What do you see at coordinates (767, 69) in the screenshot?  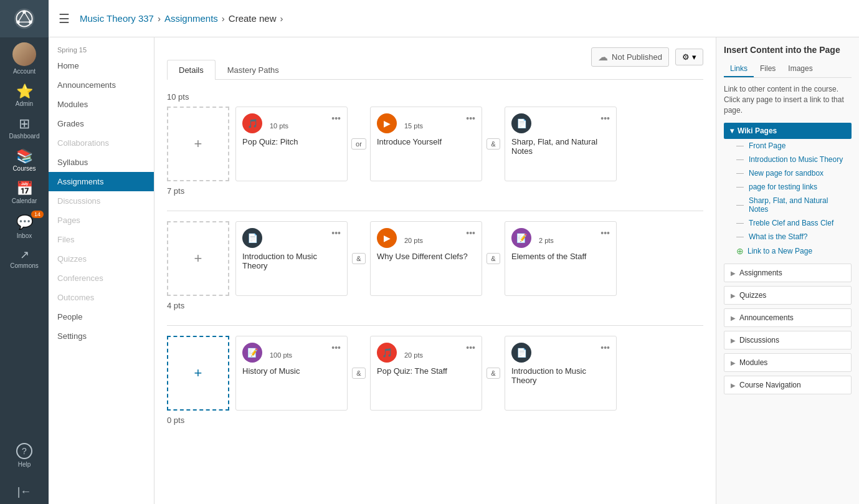 I see `rp-tab-files: Files` at bounding box center [767, 69].